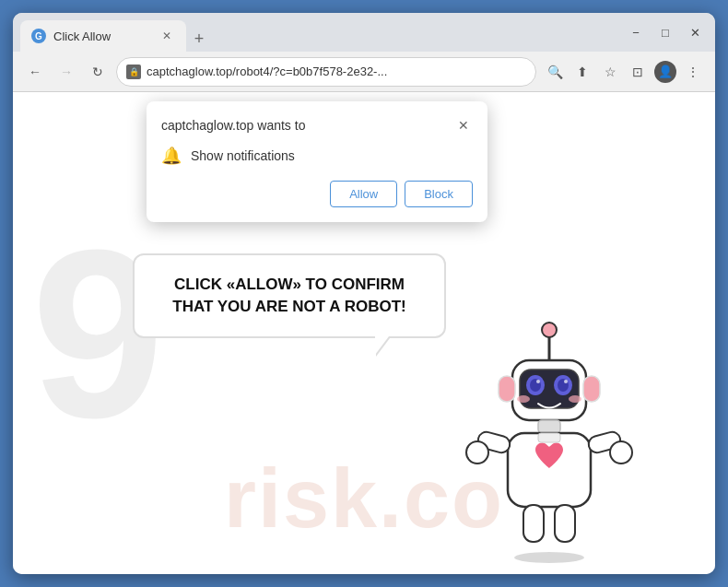  I want to click on profile-button: 👤, so click(665, 72).